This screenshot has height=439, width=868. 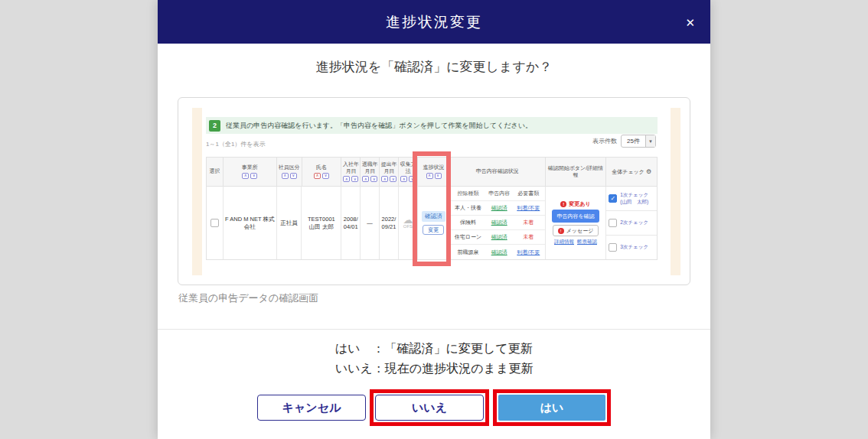 I want to click on close-icon, so click(x=690, y=21).